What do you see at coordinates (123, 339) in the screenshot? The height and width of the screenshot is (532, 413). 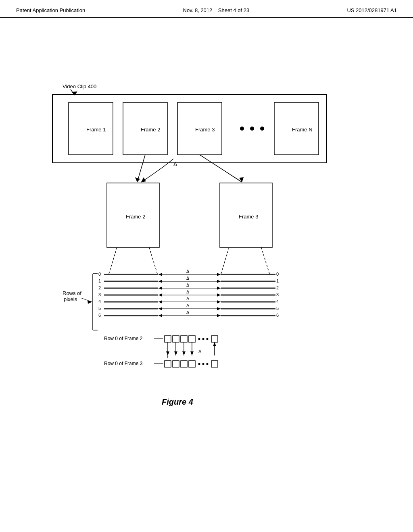 I see `row0-frame2-label: Row 0 of Frame 2` at bounding box center [123, 339].